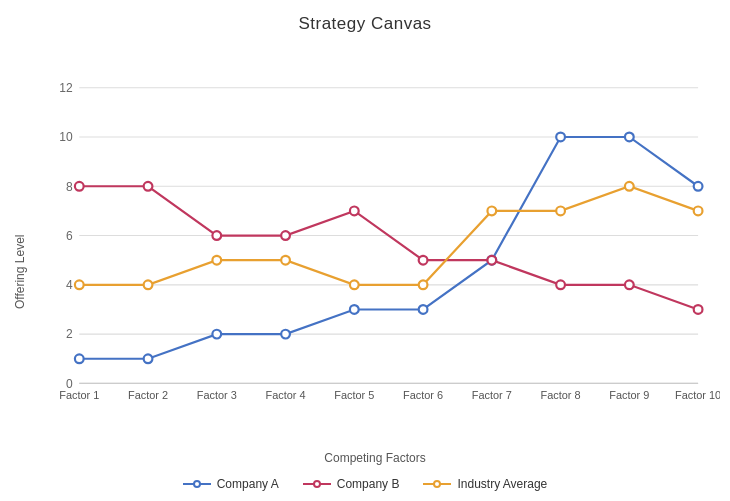 Image resolution: width=730 pixels, height=501 pixels. What do you see at coordinates (437, 484) in the screenshot?
I see `legend-dot-avg` at bounding box center [437, 484].